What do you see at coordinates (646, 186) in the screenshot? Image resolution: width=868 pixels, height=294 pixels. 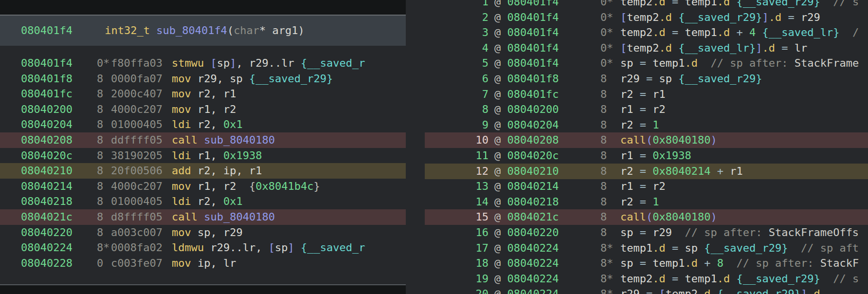 I see `il-row: 13@ 080402148r1 = r2` at bounding box center [646, 186].